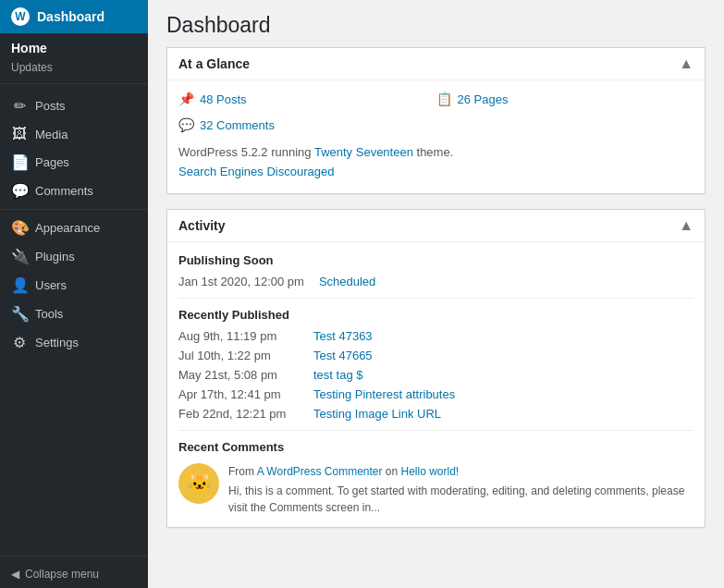 The width and height of the screenshot is (724, 588). I want to click on pub-link-1: Test 47665, so click(343, 355).